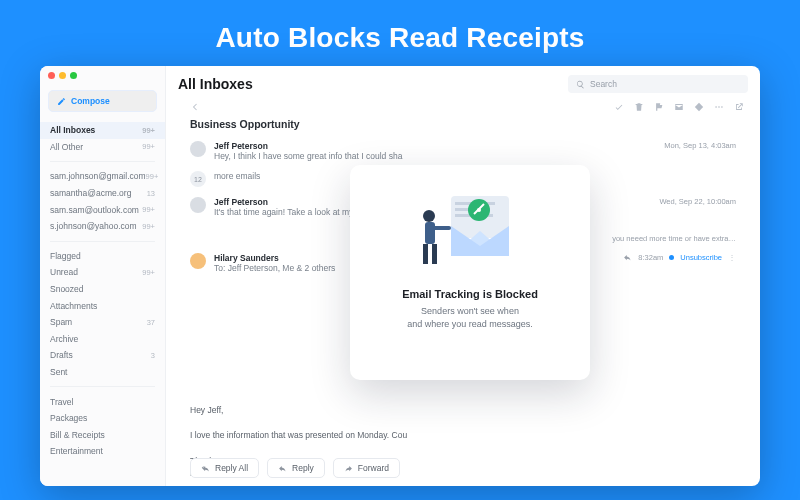 Image resolution: width=800 pixels, height=500 pixels. What do you see at coordinates (432, 146) in the screenshot?
I see `sender-name: Jeff Peterson` at bounding box center [432, 146].